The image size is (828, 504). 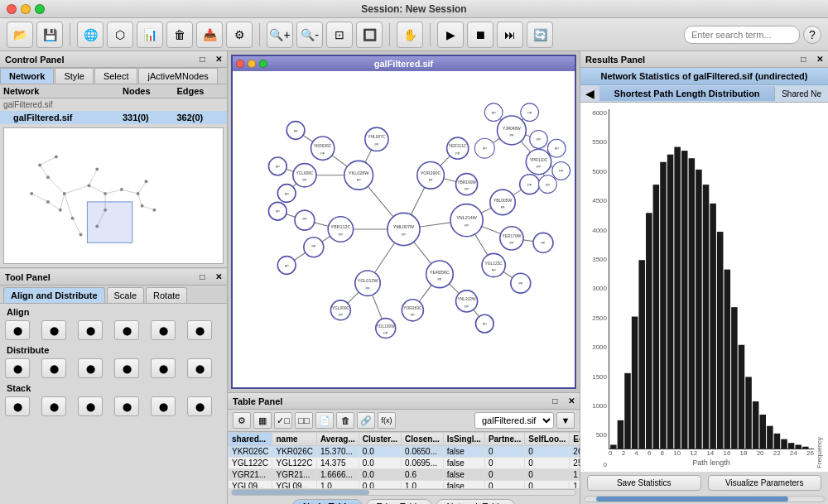 I want to click on results-scrollbar, so click(x=704, y=499).